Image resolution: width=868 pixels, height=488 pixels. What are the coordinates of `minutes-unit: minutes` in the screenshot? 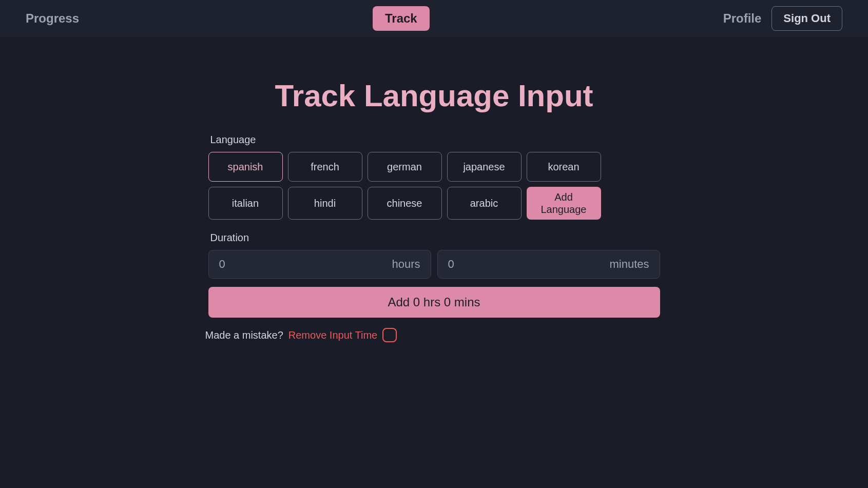 It's located at (629, 264).